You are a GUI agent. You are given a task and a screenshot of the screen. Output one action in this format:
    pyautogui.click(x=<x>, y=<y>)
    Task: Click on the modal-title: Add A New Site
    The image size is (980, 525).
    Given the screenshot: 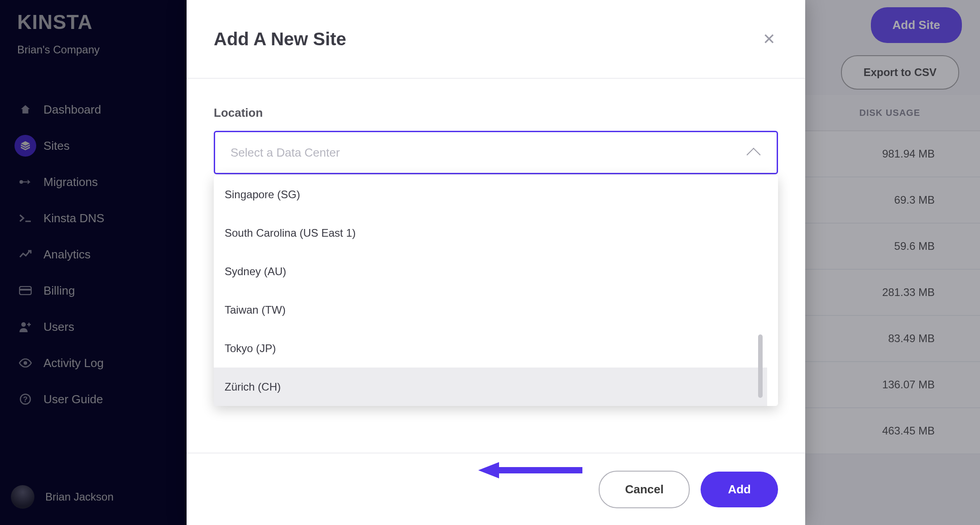 What is the action you would take?
    pyautogui.click(x=280, y=39)
    